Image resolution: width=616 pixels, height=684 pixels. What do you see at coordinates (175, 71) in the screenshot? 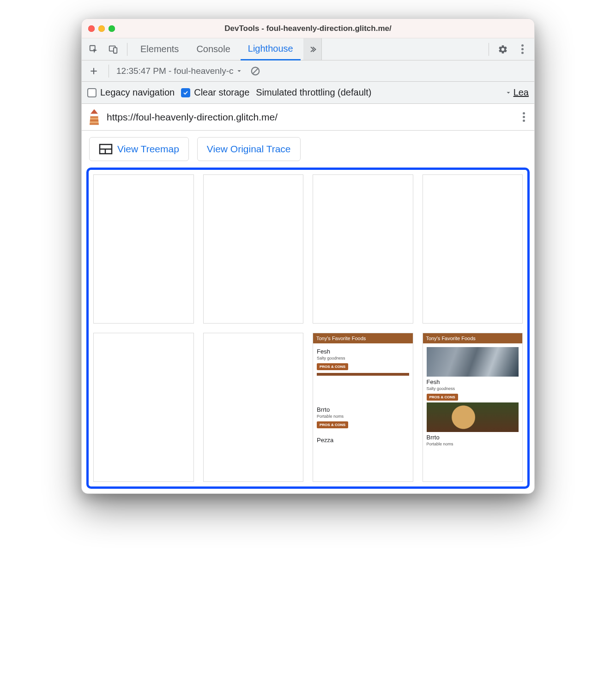
I see `report-dropdown-label: 12:35:47 PM - foul-heavenly-c` at bounding box center [175, 71].